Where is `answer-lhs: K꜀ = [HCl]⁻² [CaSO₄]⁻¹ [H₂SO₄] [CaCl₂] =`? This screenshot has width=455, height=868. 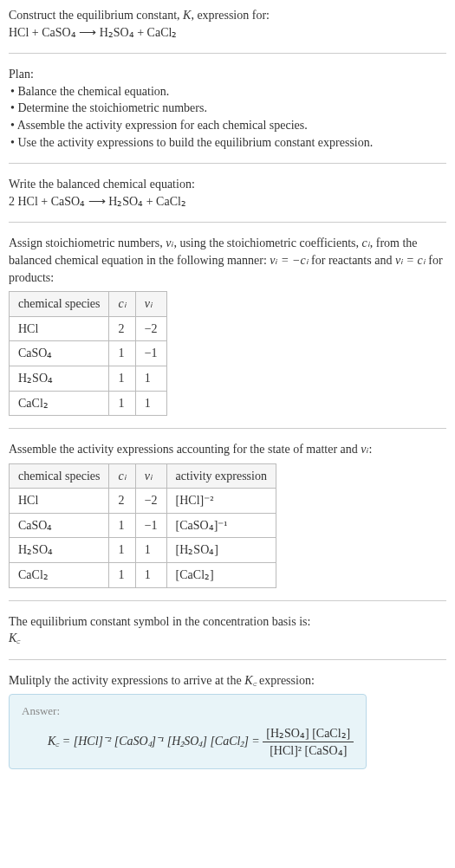 answer-lhs: K꜀ = [HCl]⁻² [CaSO₄]⁻¹ [H₂SO₄] [CaCl₂] = is located at coordinates (155, 742).